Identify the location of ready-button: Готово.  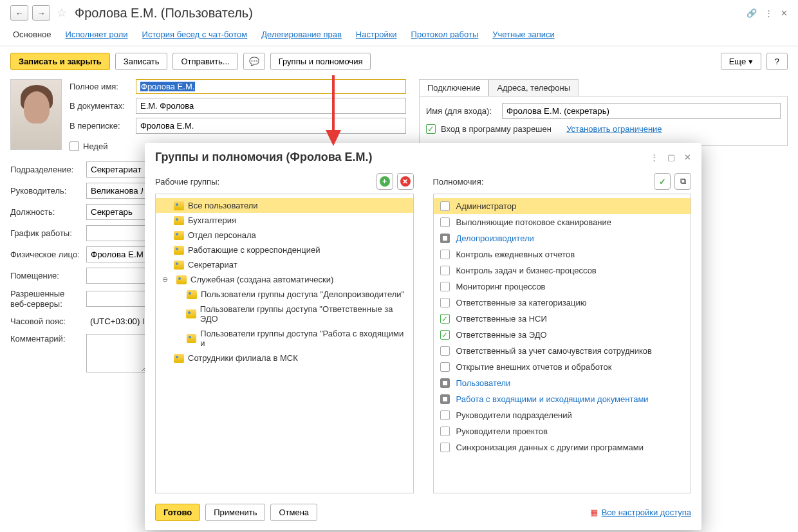
(178, 512).